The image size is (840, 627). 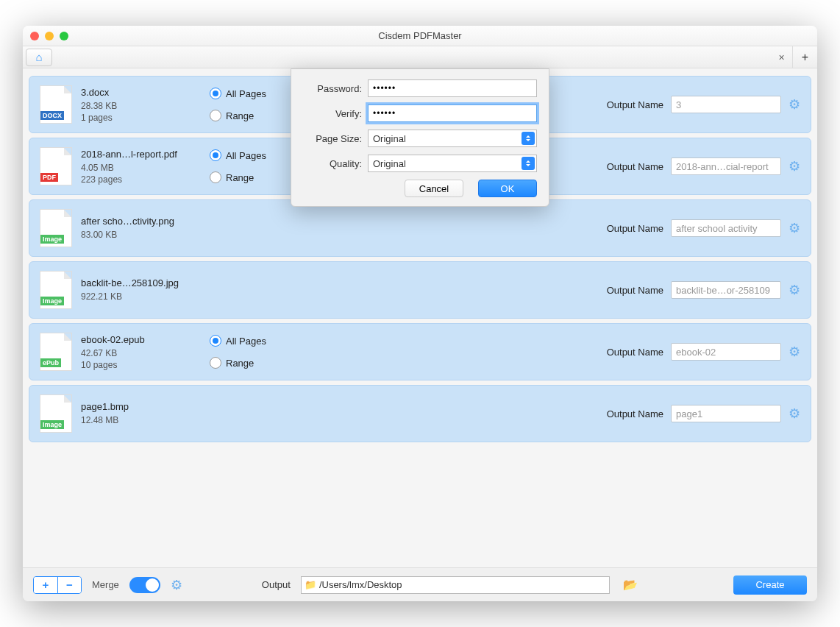 What do you see at coordinates (146, 235) in the screenshot?
I see `file-size: 83.00 KB` at bounding box center [146, 235].